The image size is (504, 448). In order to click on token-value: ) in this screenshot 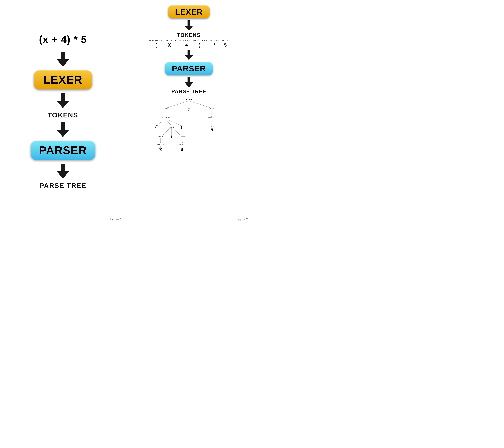, I will do `click(200, 45)`.